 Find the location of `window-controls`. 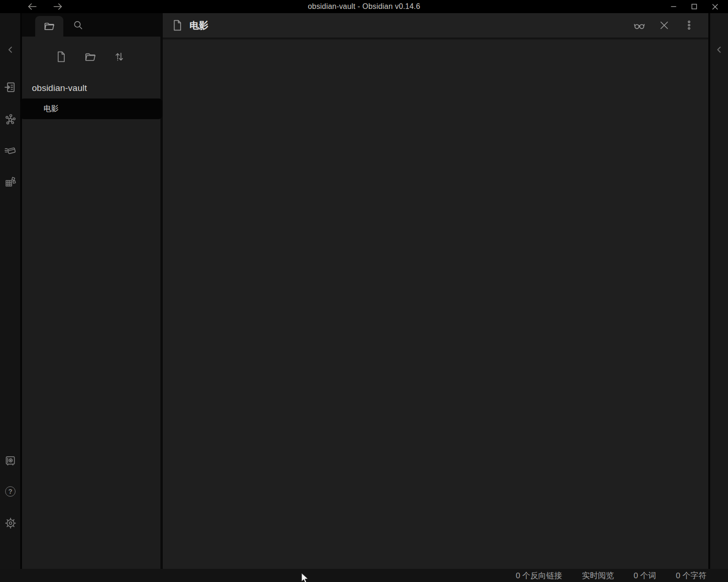

window-controls is located at coordinates (694, 7).